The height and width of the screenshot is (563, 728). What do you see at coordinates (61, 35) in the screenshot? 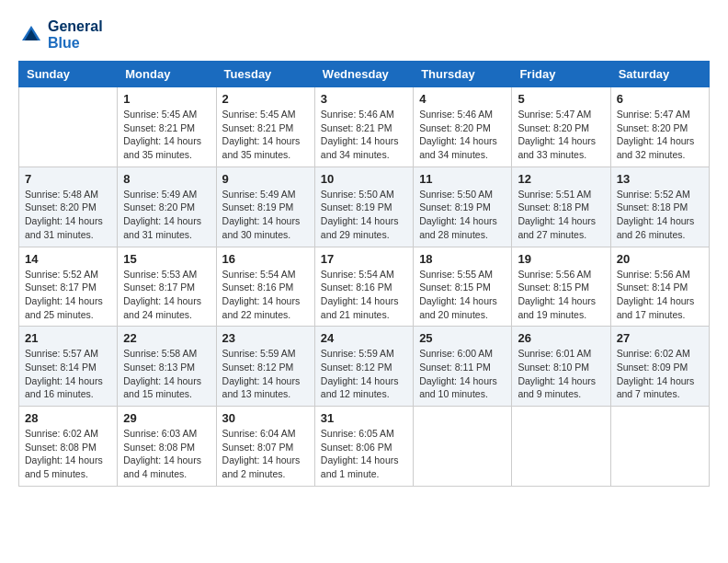
I see `logo: General Blue` at bounding box center [61, 35].